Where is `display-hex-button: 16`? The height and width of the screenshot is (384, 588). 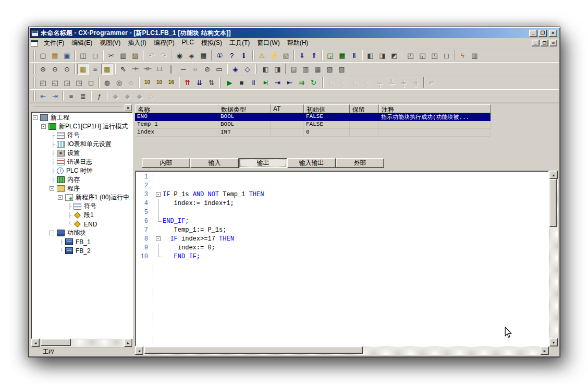
display-hex-button: 16 is located at coordinates (171, 82).